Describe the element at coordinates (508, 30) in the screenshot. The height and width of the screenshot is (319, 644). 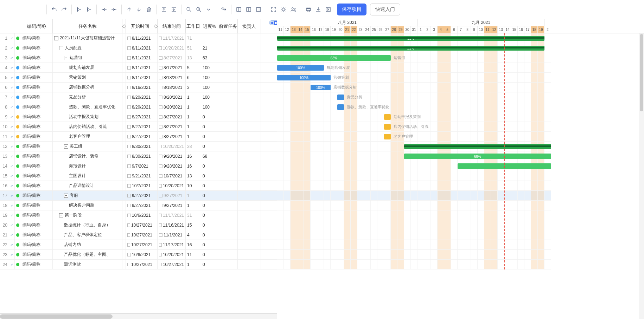
I see `timeline-day: 14` at that location.